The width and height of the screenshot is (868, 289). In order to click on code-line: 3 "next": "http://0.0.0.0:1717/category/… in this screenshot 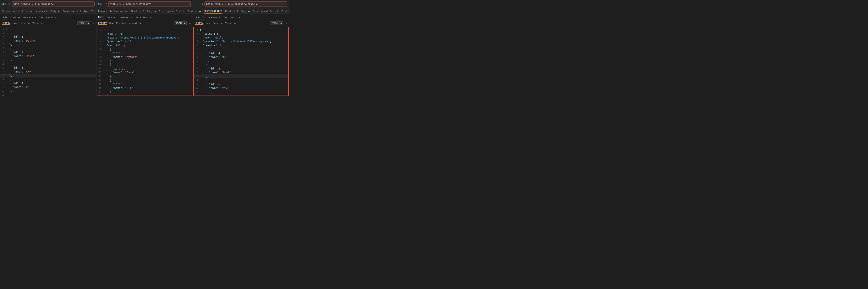, I will do `click(145, 38)`.